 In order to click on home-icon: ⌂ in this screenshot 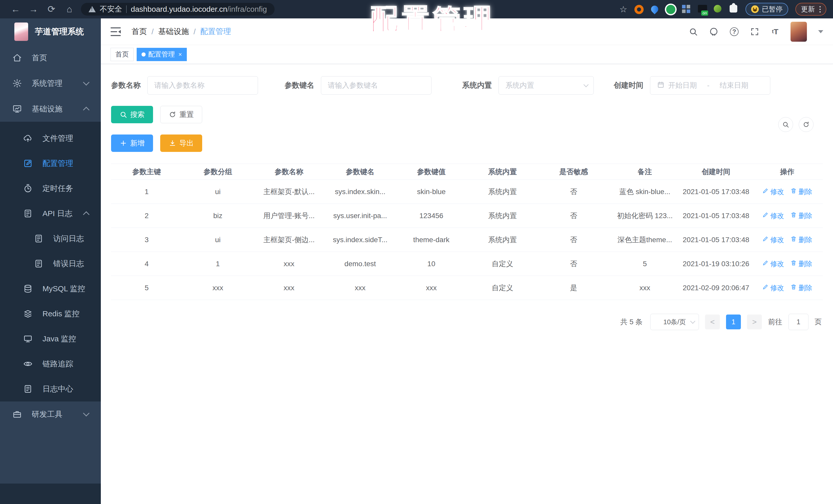, I will do `click(70, 9)`.